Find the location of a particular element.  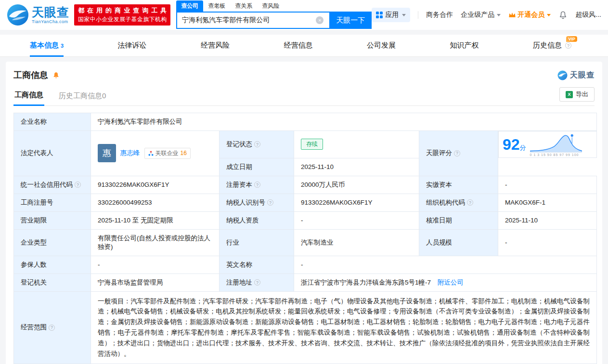

search-tab-relation: 查关系 is located at coordinates (244, 6).